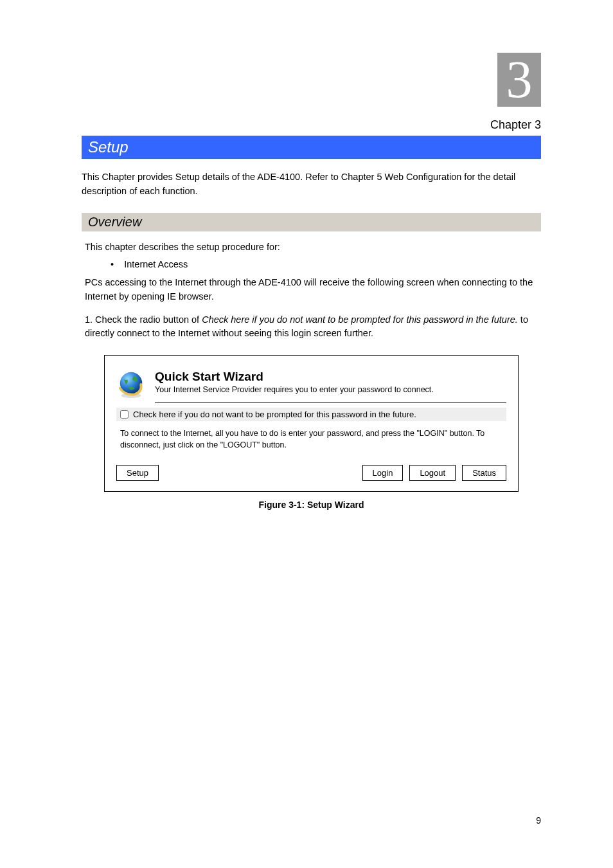 This screenshot has height=868, width=613. I want to click on wizard-subtitle: Your Internet Service Provider requires …, so click(330, 390).